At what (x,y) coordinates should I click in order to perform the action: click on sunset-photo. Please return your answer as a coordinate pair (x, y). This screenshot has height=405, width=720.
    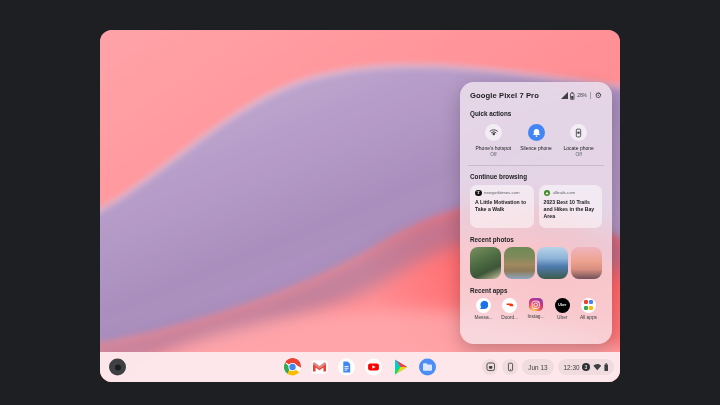
    Looking at the image, I should click on (586, 263).